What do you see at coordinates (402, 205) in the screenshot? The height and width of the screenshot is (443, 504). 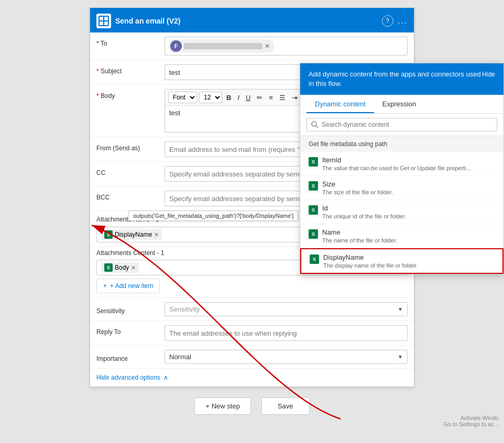 I see `dynamic-content-list: Get file metadata using path S ItemId Th…` at bounding box center [402, 205].